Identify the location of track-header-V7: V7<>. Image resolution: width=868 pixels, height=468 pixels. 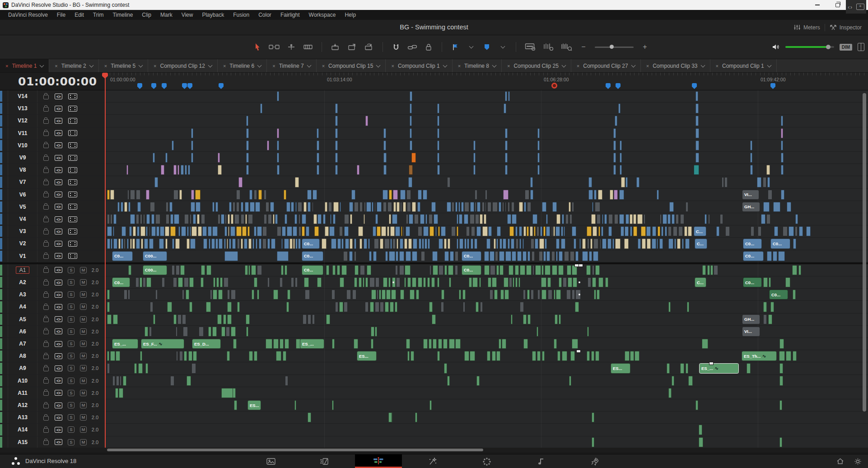
(52, 183).